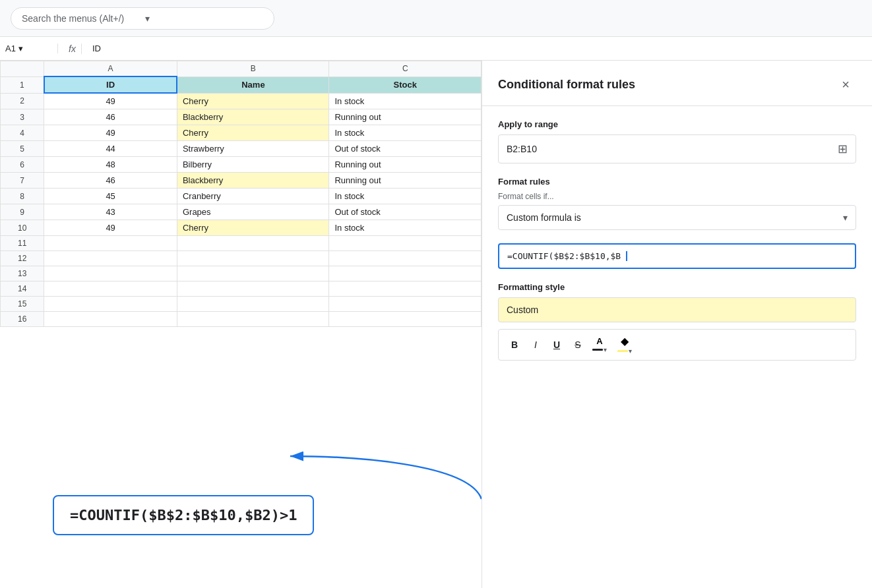 The image size is (872, 588). I want to click on panel-header: Conditional format rules ×, so click(677, 83).